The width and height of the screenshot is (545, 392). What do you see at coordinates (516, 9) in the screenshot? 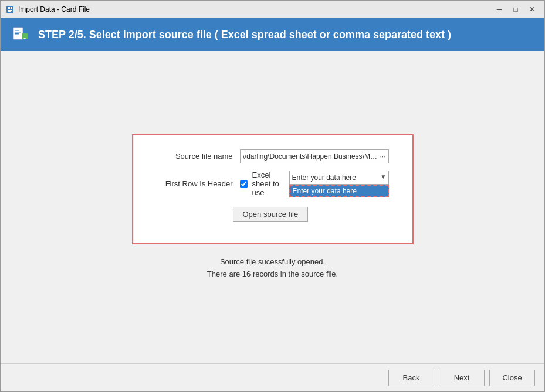
I see `maximize-button: □` at bounding box center [516, 9].